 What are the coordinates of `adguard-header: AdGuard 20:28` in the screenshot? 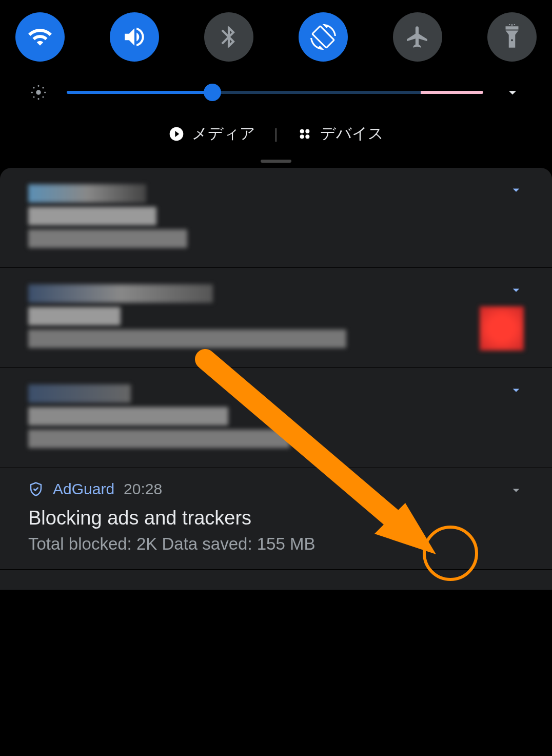 It's located at (276, 489).